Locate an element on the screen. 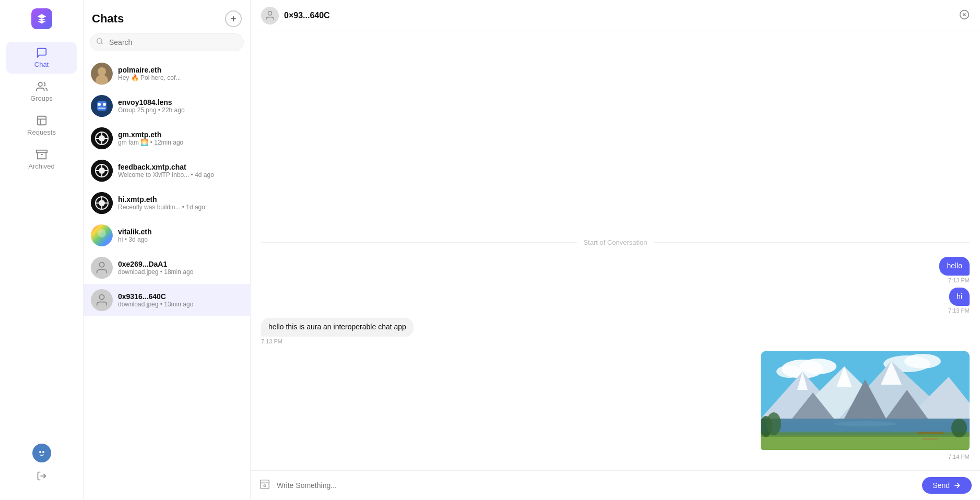 The width and height of the screenshot is (980, 500). sidebar-item-archived: Archived is located at coordinates (42, 160).